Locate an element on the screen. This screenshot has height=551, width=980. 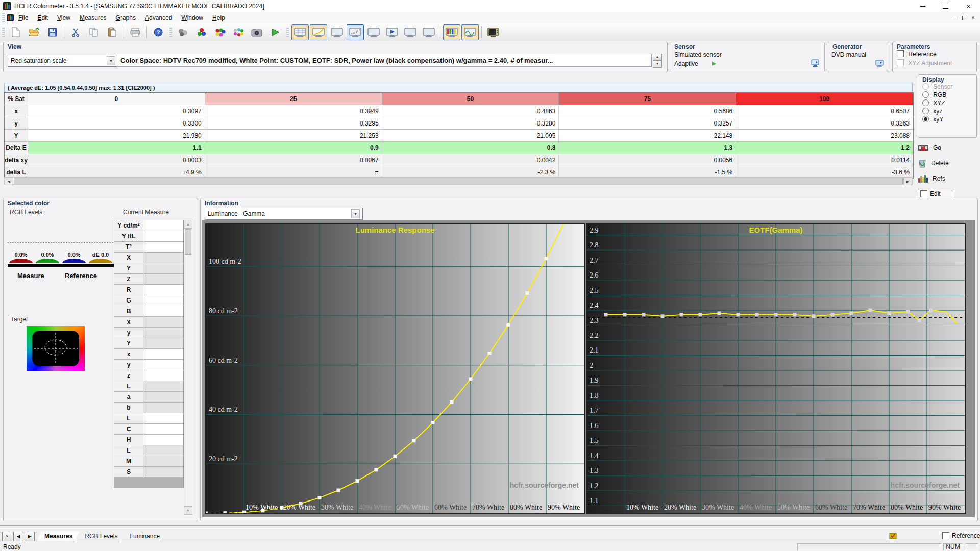
column-header: 25 is located at coordinates (294, 99).